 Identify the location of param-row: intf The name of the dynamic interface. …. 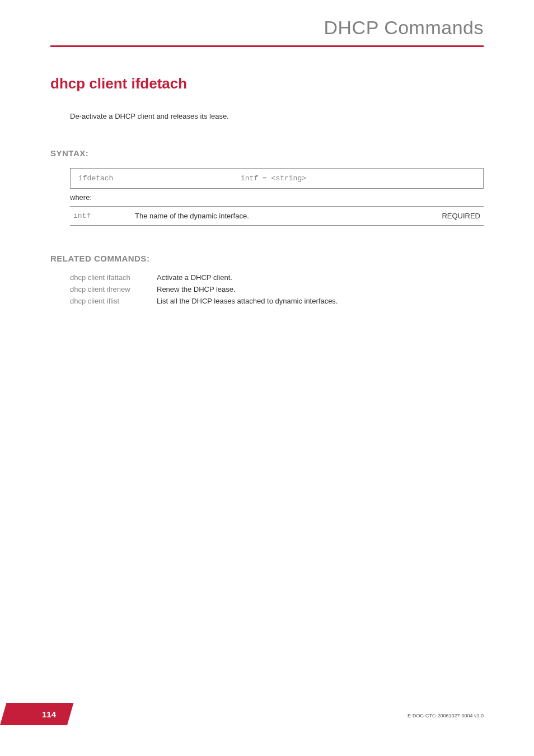
(277, 216).